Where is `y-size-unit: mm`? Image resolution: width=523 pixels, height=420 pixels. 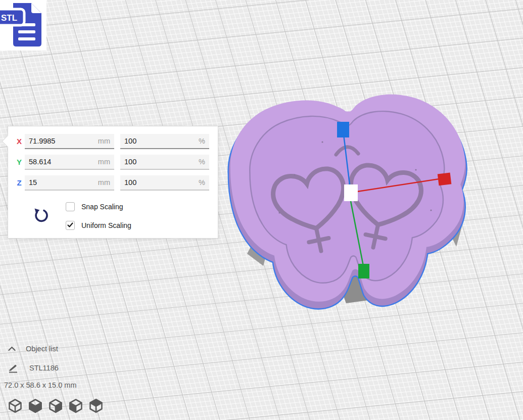 y-size-unit: mm is located at coordinates (104, 162).